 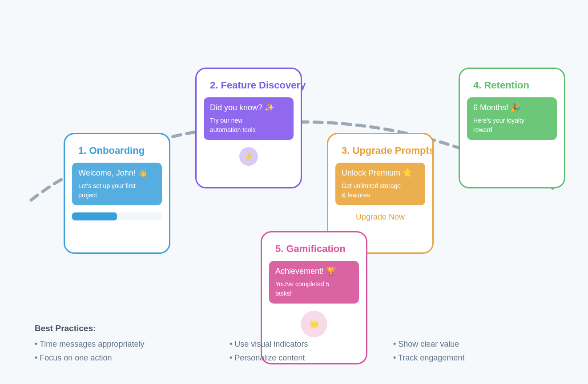 I want to click on notification-body: Let's set up your first project, so click(x=109, y=191).